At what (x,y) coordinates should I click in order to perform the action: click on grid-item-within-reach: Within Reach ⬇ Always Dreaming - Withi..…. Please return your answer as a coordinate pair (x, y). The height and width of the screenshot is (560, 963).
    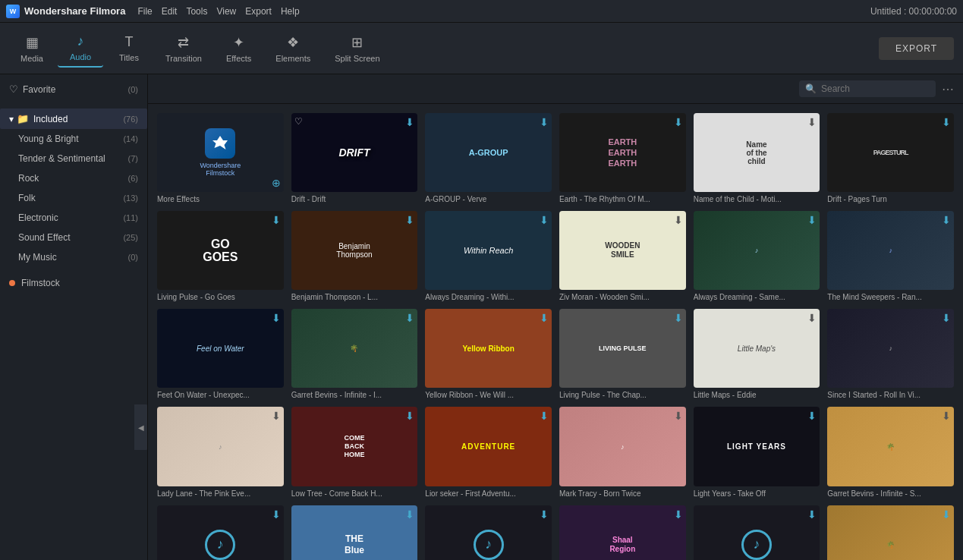
    Looking at the image, I should click on (489, 256).